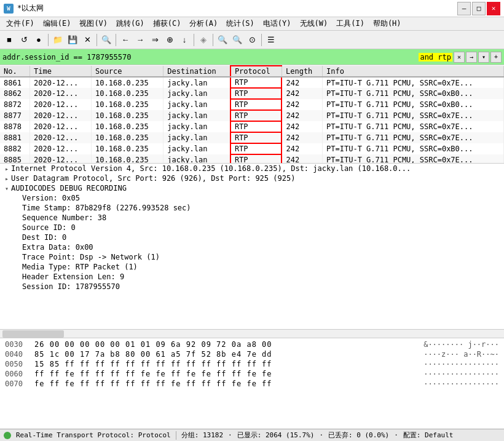  What do you see at coordinates (237, 40) in the screenshot?
I see `toolbar-btn-zoom-out: 🔍` at bounding box center [237, 40].